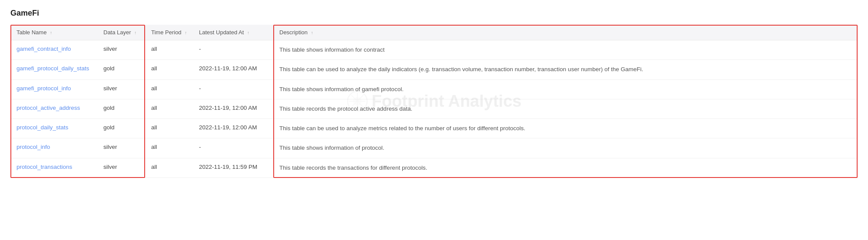 This screenshot has width=868, height=240. What do you see at coordinates (54, 33) in the screenshot?
I see `col-header-name: Table Name ↑` at bounding box center [54, 33].